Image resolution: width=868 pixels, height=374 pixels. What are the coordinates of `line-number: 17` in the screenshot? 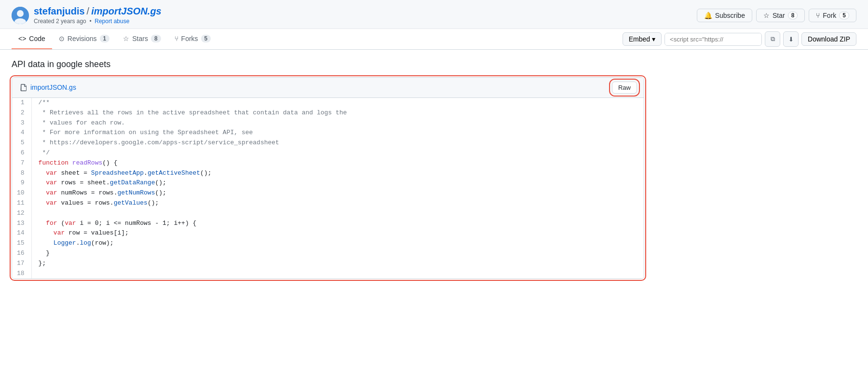 It's located at (22, 263).